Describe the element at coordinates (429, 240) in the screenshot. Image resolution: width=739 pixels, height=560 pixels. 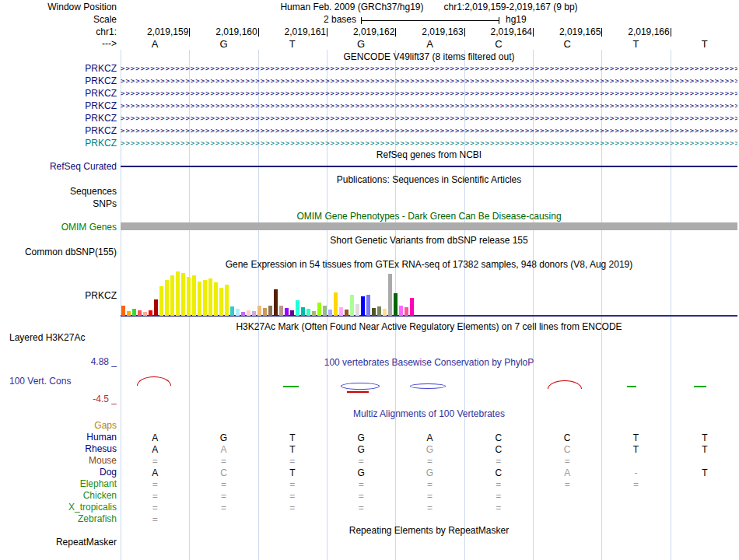
I see `dbsnp-track-title: Short Genetic Variants from dbSNP releas…` at that location.